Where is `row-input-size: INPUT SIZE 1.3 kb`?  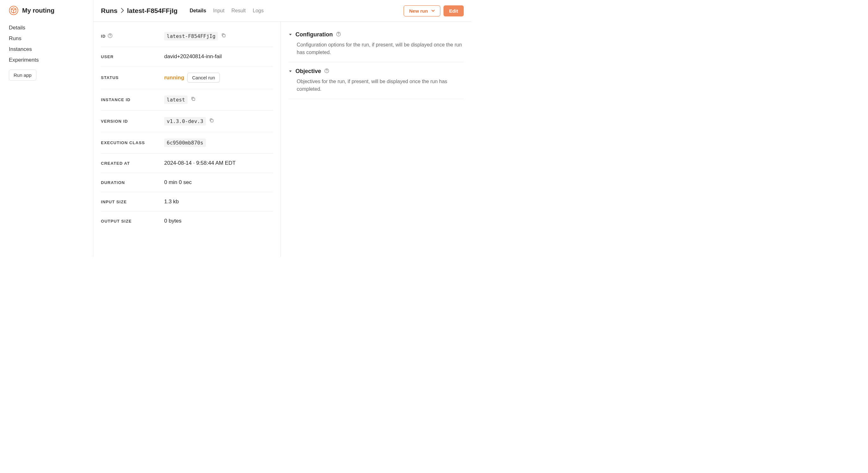 row-input-size: INPUT SIZE 1.3 kb is located at coordinates (187, 202).